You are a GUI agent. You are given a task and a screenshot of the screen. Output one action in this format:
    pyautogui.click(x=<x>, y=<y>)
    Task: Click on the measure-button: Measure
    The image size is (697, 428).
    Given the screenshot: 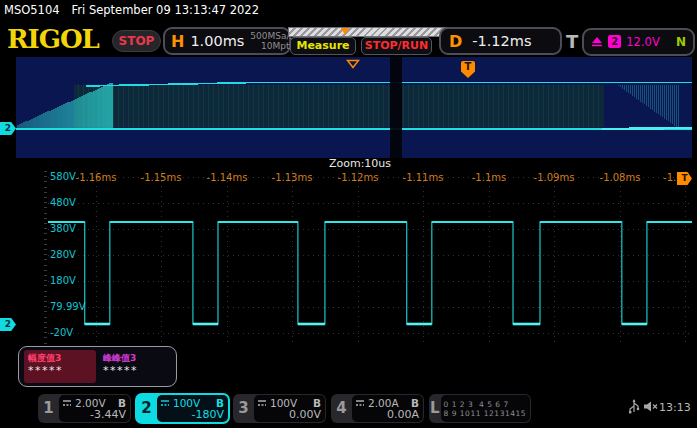 What is the action you would take?
    pyautogui.click(x=323, y=46)
    